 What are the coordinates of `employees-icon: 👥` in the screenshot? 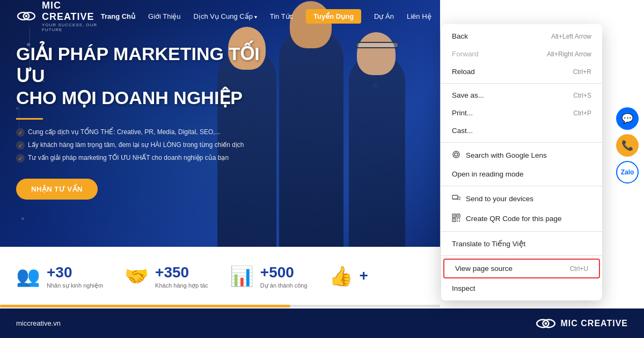 It's located at (28, 276).